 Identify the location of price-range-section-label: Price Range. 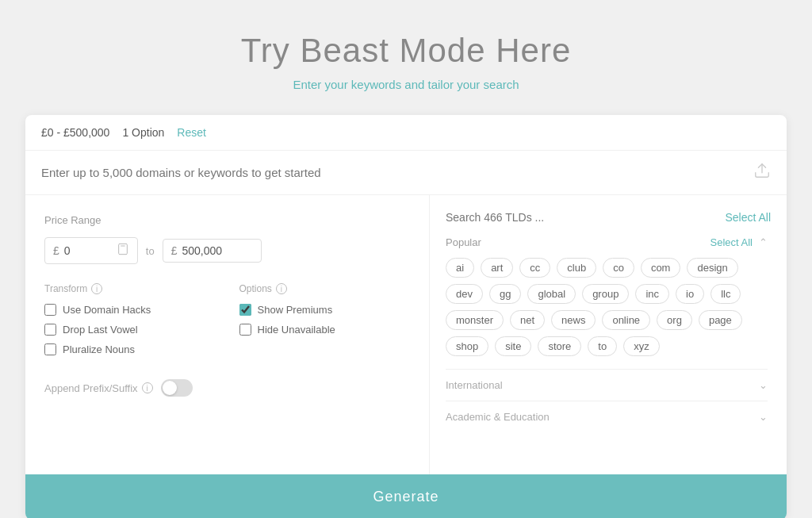
(227, 221).